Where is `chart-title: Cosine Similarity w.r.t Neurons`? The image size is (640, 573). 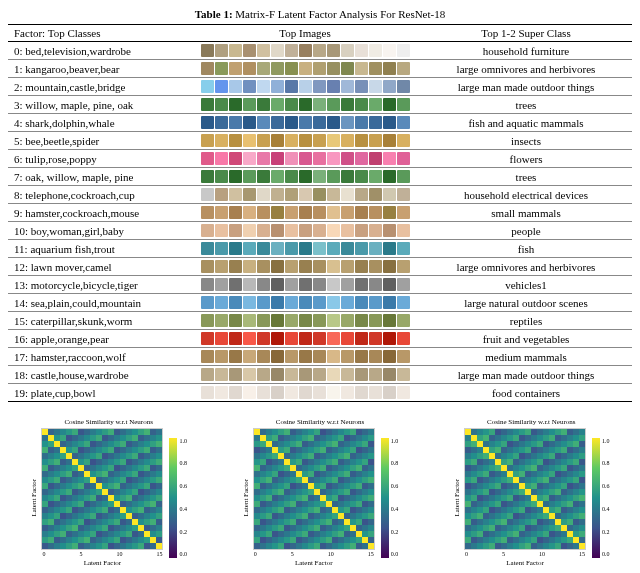
chart-title: Cosine Similarity w.r.t Neurons is located at coordinates (531, 422).